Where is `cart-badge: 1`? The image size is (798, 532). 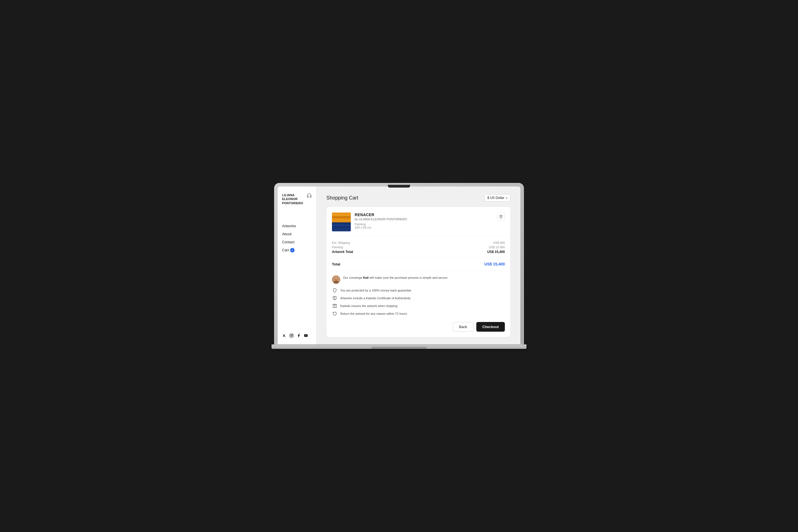 cart-badge: 1 is located at coordinates (292, 250).